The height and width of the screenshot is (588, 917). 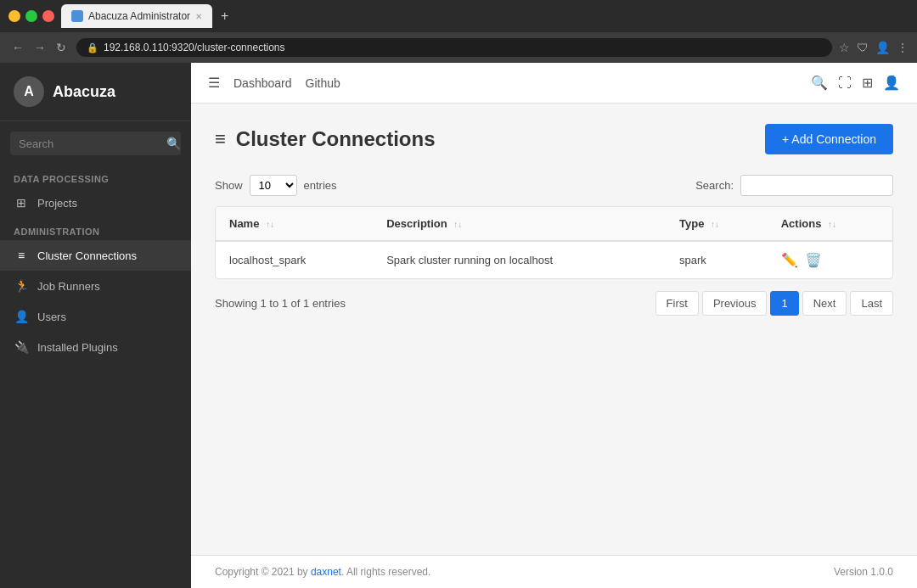 What do you see at coordinates (458, 16) in the screenshot?
I see `browser-chrome: Abacuza Administrator ✕ +` at bounding box center [458, 16].